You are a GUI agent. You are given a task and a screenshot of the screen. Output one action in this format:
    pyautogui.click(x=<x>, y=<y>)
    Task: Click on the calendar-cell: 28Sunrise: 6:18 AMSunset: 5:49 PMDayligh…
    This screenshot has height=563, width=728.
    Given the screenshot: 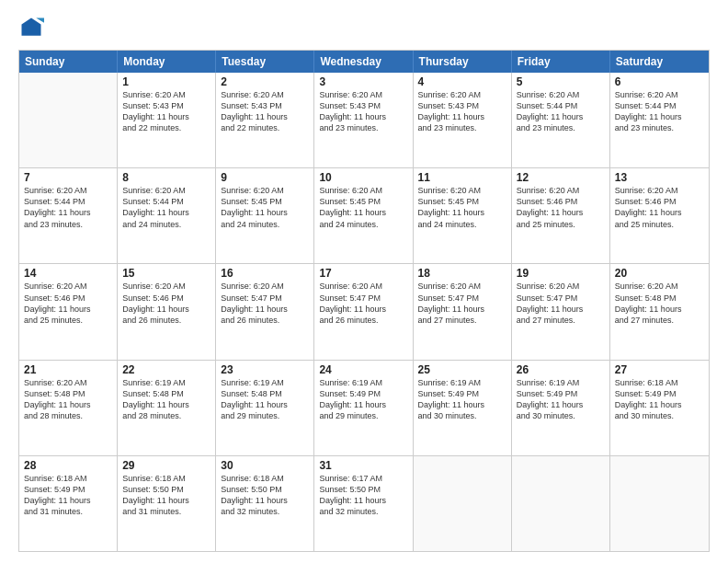 What is the action you would take?
    pyautogui.click(x=68, y=504)
    